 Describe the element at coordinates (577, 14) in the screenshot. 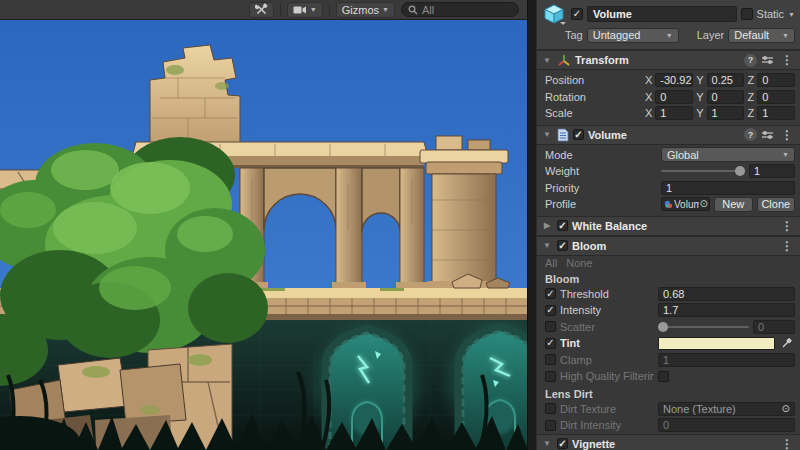

I see `gameobject-active-checkbox: ✓` at that location.